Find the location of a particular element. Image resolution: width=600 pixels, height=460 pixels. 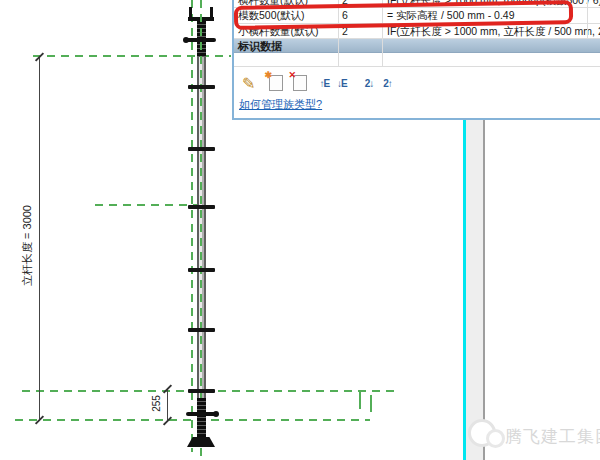

new-badge-icon: ✱ is located at coordinates (268, 75).